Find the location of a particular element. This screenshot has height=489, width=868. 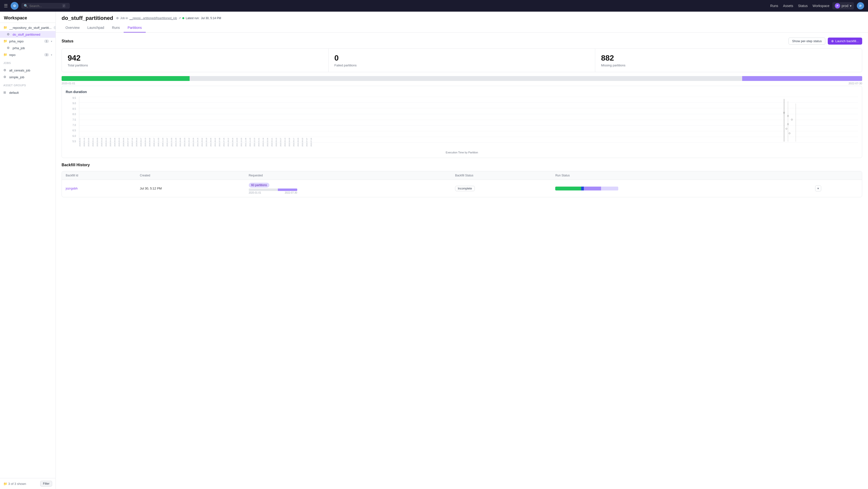

backfill-title: Backfill History is located at coordinates (462, 165).